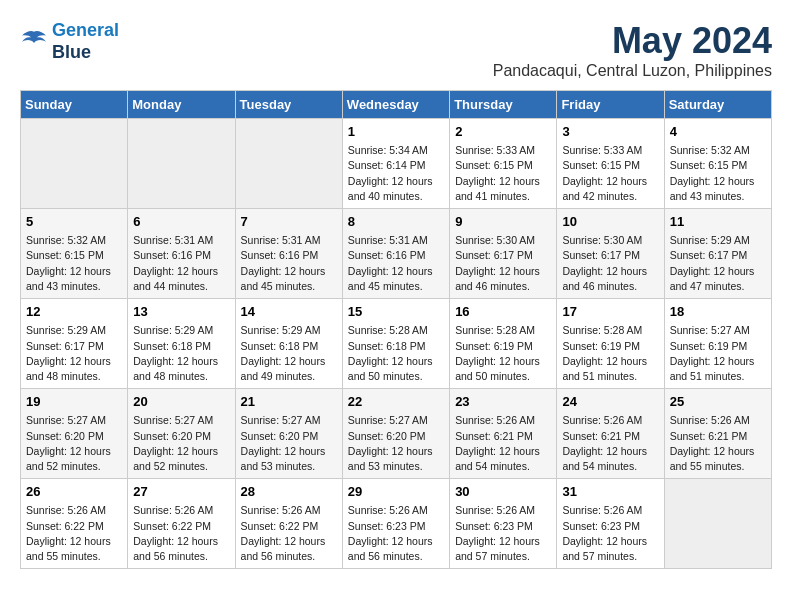  What do you see at coordinates (718, 164) in the screenshot?
I see `calendar-cell: 4Sunrise: 5:32 AM Sunset: 6:15 PM Daylig…` at bounding box center [718, 164].